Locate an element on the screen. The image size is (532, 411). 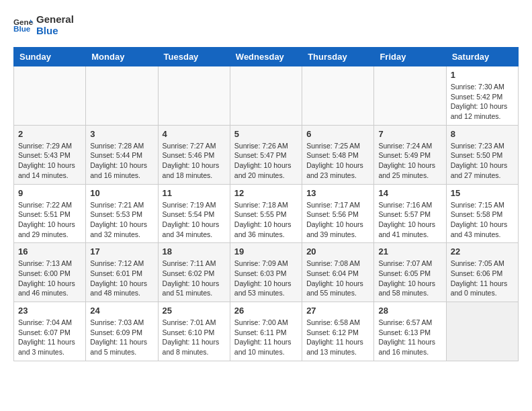
day-info: Sunrise: 7:08 AM Sunset: 6:04 PM Dayligh… is located at coordinates (338, 278).